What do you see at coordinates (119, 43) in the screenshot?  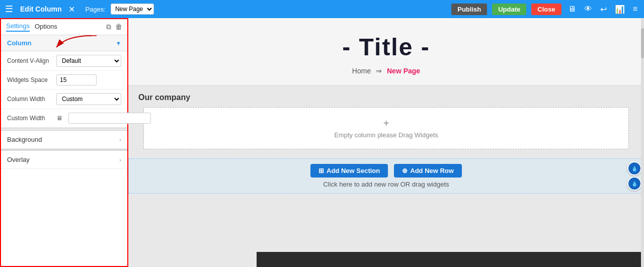 I see `column-section-arrow-icon: ▼` at bounding box center [119, 43].